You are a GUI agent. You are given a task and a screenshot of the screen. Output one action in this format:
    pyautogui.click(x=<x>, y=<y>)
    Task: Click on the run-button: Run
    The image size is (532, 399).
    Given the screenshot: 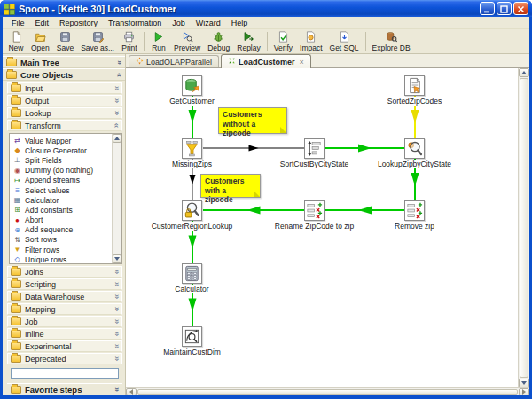 What is the action you would take?
    pyautogui.click(x=159, y=41)
    